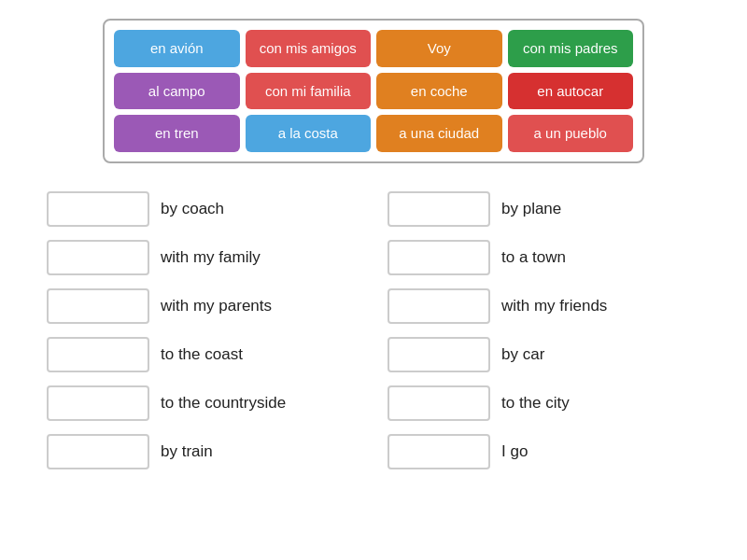 The width and height of the screenshot is (747, 560). Describe the element at coordinates (204, 209) in the screenshot. I see `match-row-left-0: by coach` at that location.